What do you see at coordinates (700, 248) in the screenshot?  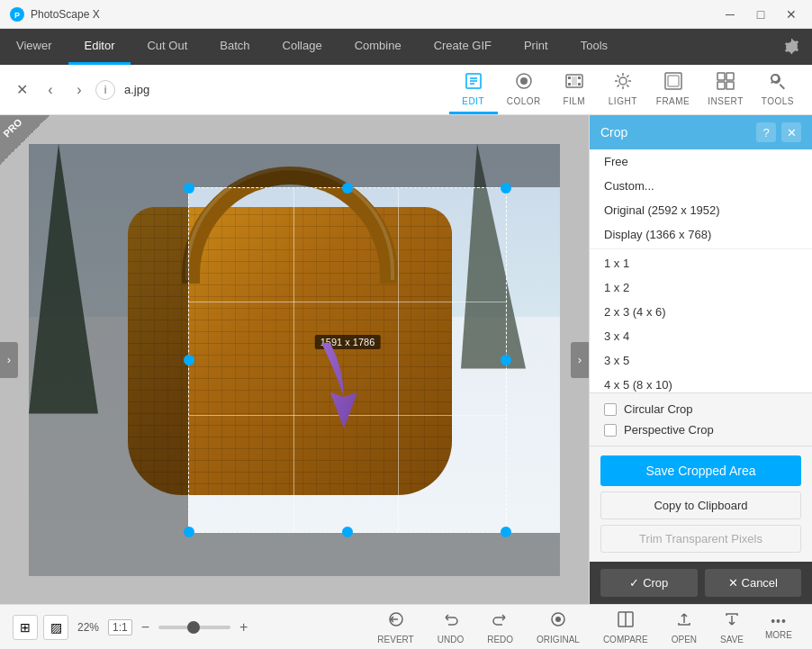 I see `crop-list-divider` at bounding box center [700, 248].